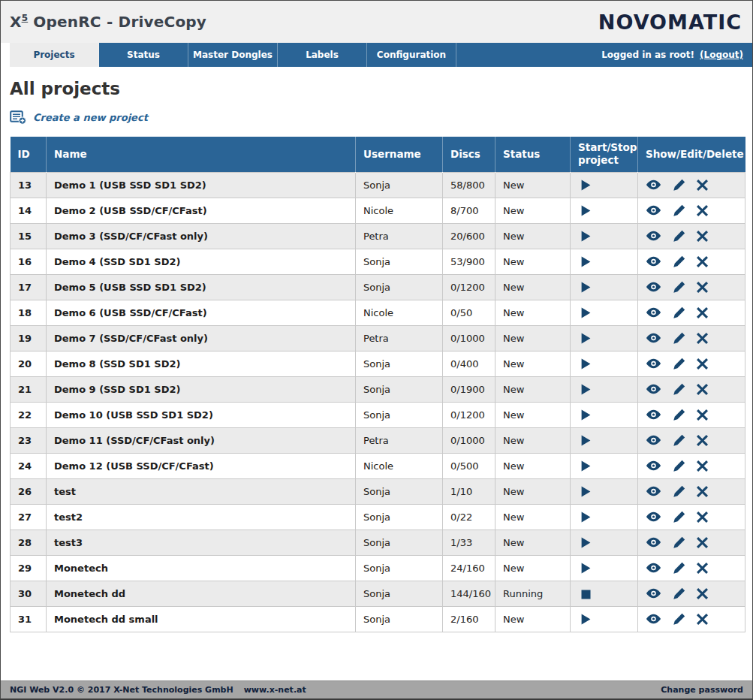  What do you see at coordinates (604, 466) in the screenshot?
I see `start-stop-cell` at bounding box center [604, 466].